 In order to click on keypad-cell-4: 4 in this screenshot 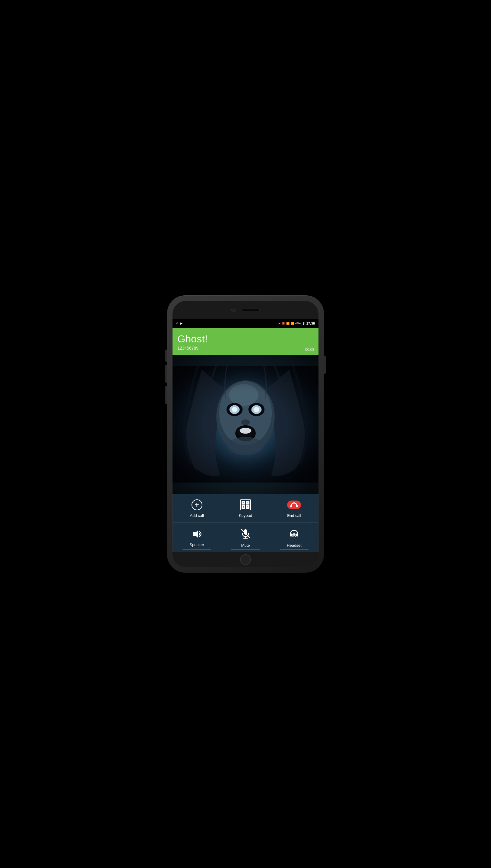, I will do `click(248, 507)`.